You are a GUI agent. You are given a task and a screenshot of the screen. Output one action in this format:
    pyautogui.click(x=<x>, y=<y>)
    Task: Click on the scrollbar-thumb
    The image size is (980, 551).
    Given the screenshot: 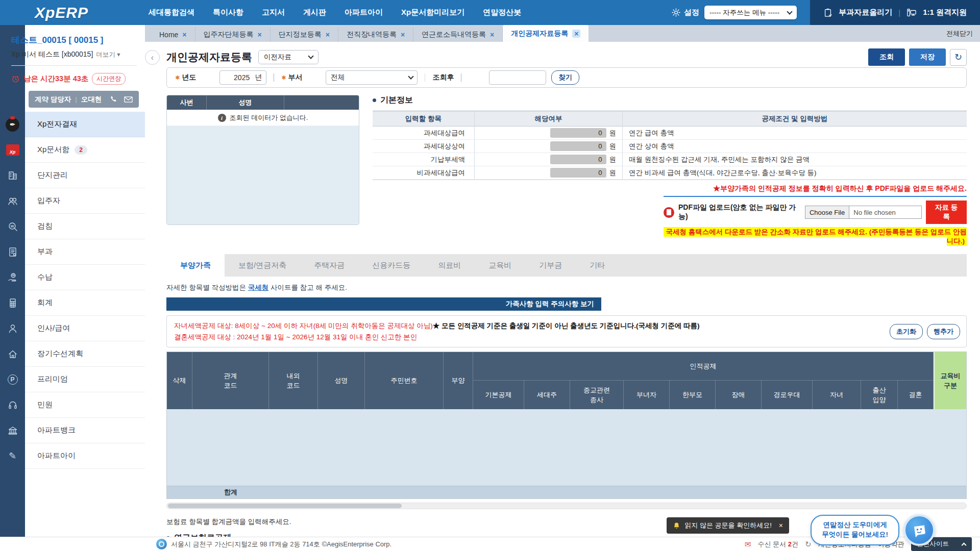 What is the action you would take?
    pyautogui.click(x=285, y=506)
    